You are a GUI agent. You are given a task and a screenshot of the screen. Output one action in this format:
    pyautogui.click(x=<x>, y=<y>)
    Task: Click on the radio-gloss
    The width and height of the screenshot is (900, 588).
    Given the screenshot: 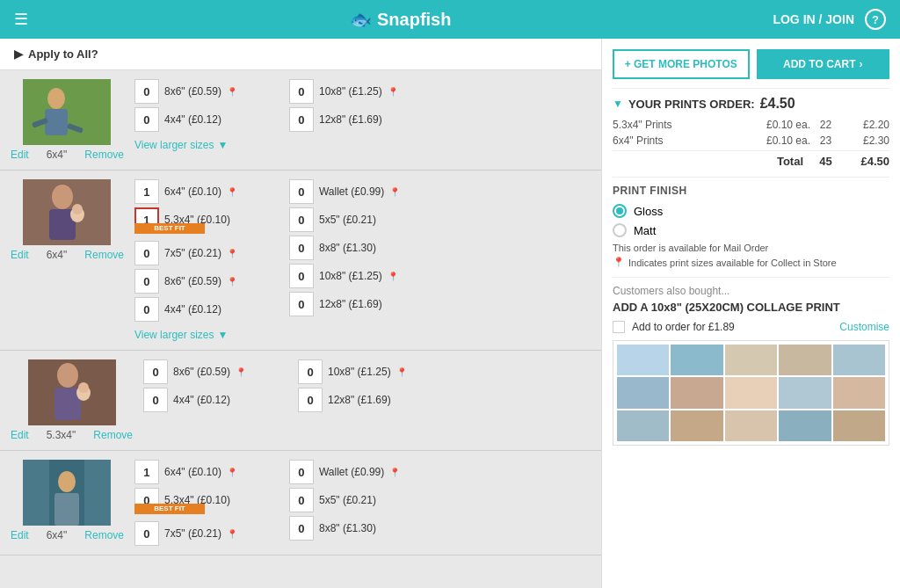 What is the action you would take?
    pyautogui.click(x=620, y=211)
    